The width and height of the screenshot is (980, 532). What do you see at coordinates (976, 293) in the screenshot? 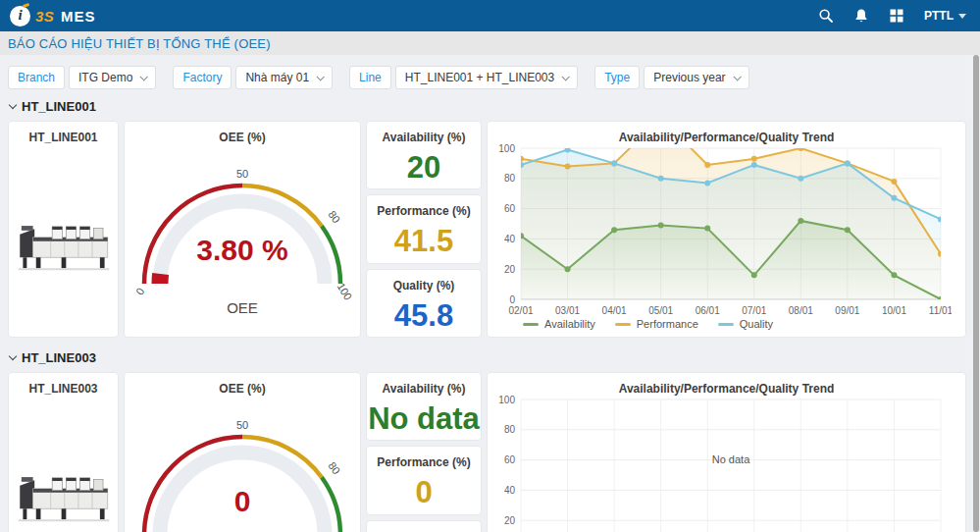
I see `vertical-scrollbar` at bounding box center [976, 293].